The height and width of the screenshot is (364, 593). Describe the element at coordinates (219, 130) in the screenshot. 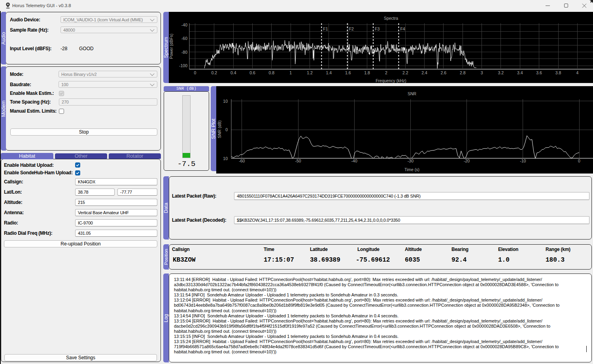

I see `svg-text: SNR (dB)` at that location.